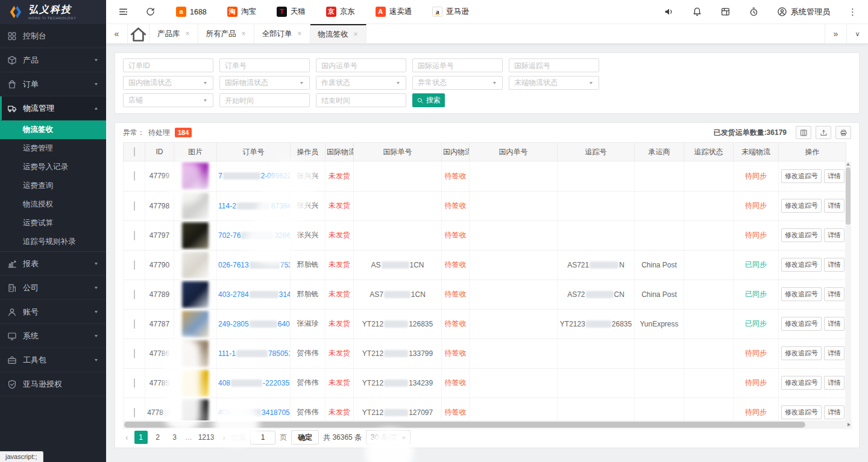 The image size is (868, 462). What do you see at coordinates (282, 34) in the screenshot?
I see `tab-all-orders: 全部订单×` at bounding box center [282, 34].